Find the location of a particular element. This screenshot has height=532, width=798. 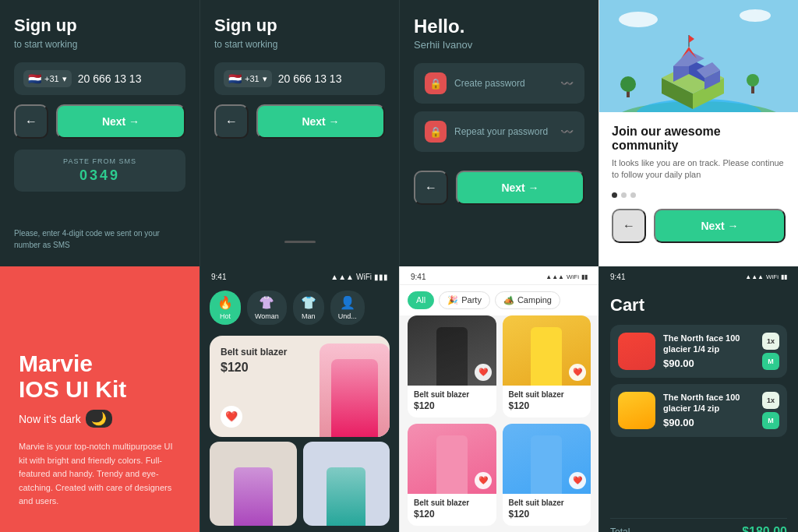

next-button: Next → is located at coordinates (121, 122).